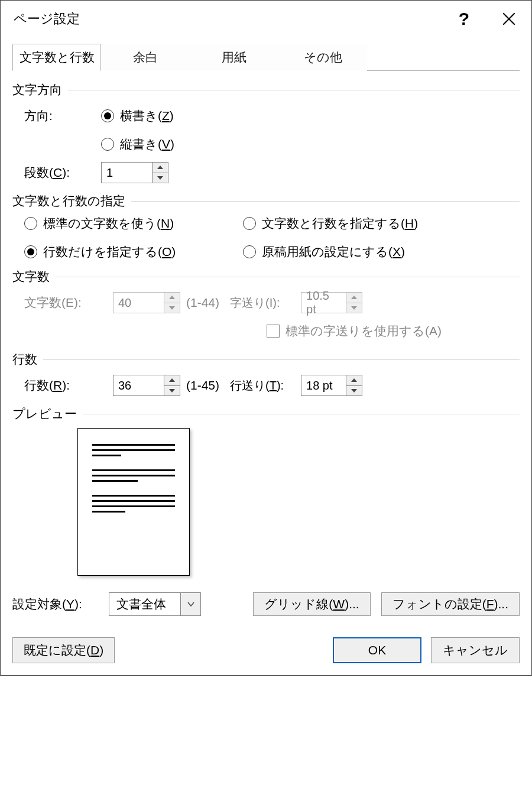  I want to click on tab-chars-lines: 文字数と行数, so click(57, 57).